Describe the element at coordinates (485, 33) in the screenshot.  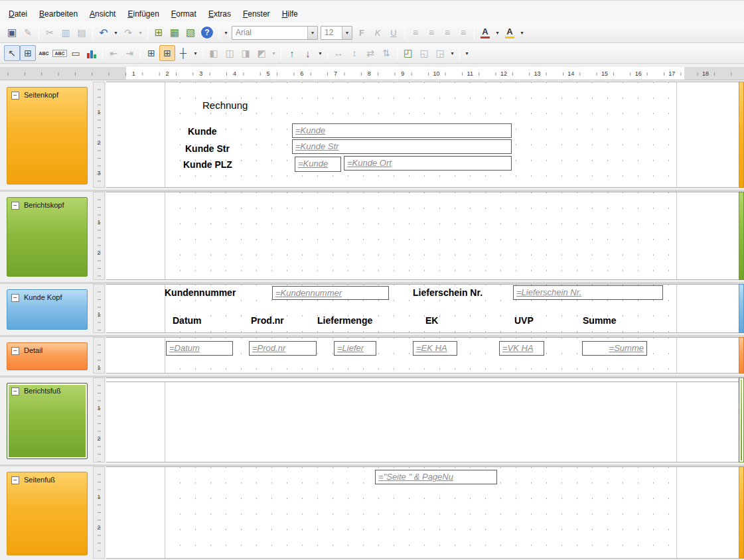
I see `font-color-button: A` at that location.